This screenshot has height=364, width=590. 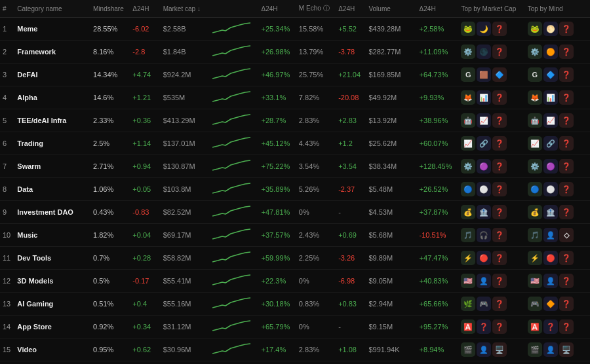 I want to click on table-row: 4 Alpha 14.6% +1.21 $535M +33.1% 7.82% -…, so click(x=295, y=98).